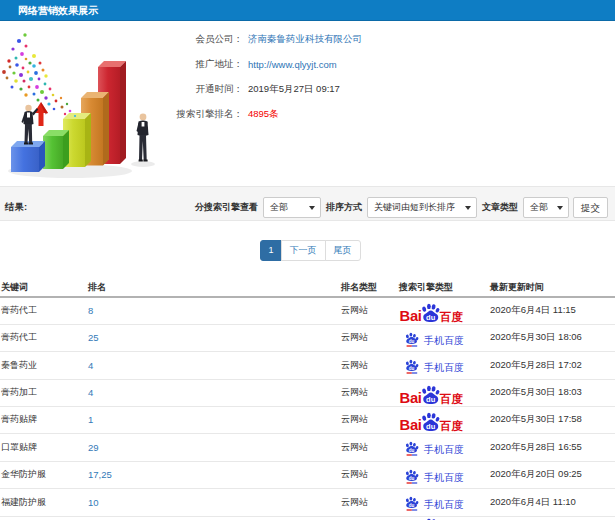 This screenshot has width=615, height=520. Describe the element at coordinates (308, 365) in the screenshot. I see `table-row: 秦鲁药业4云网站 du 手机百度2020年5月28日 17:02` at that location.